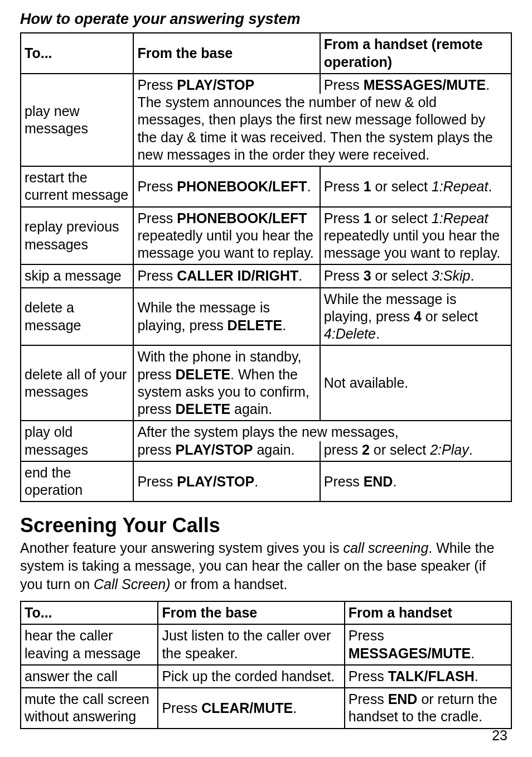 Image resolution: width=532 pixels, height=757 pixels. What do you see at coordinates (266, 613) in the screenshot?
I see `table-row: To... From the base From a handset` at bounding box center [266, 613].